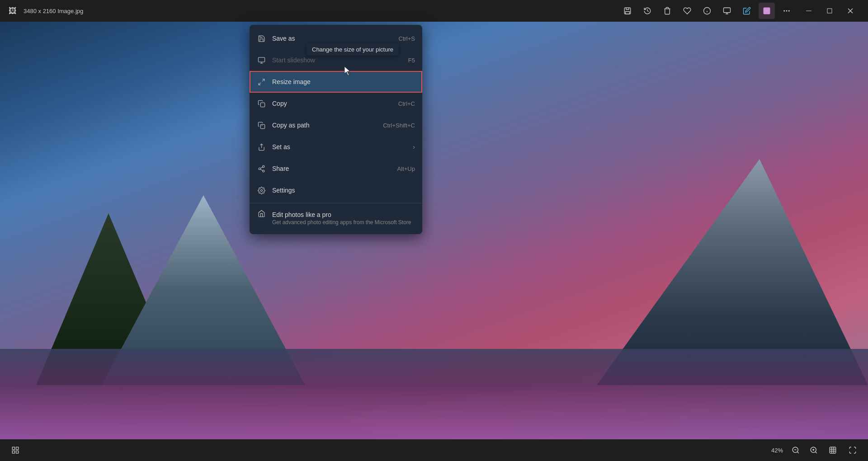  I want to click on copy-label: Copy, so click(335, 103).